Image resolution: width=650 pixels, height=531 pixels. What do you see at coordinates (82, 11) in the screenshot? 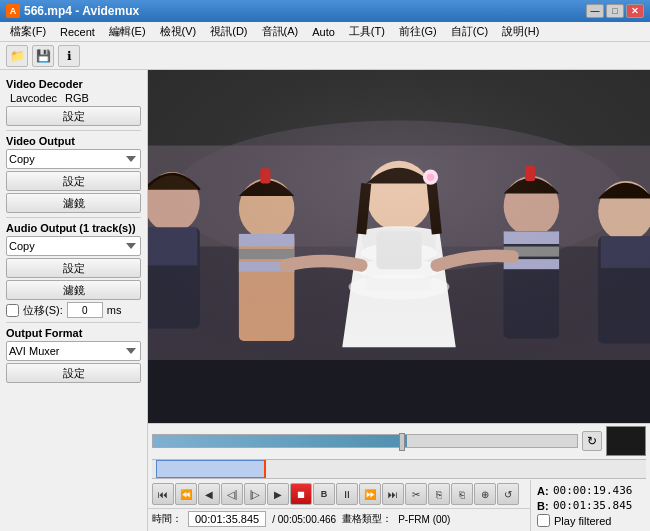
I see `window-title: 566.mp4 - Avidemux` at bounding box center [82, 11].